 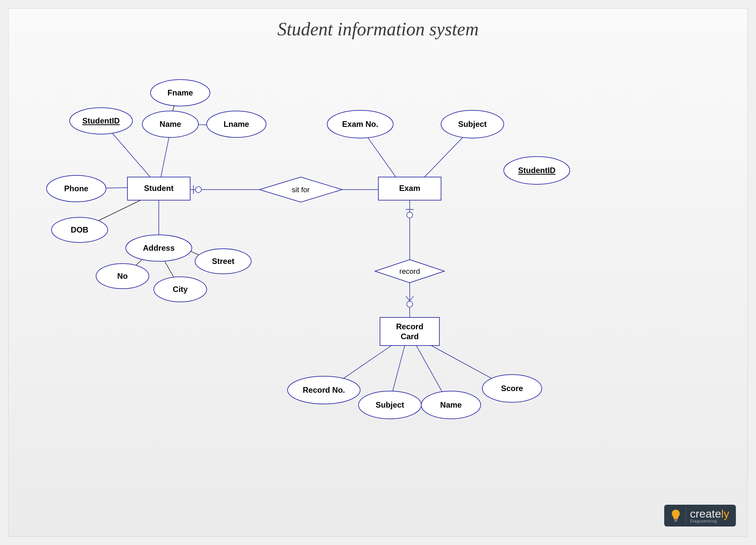 What do you see at coordinates (236, 124) in the screenshot?
I see `attr-lname-label: Lname` at bounding box center [236, 124].